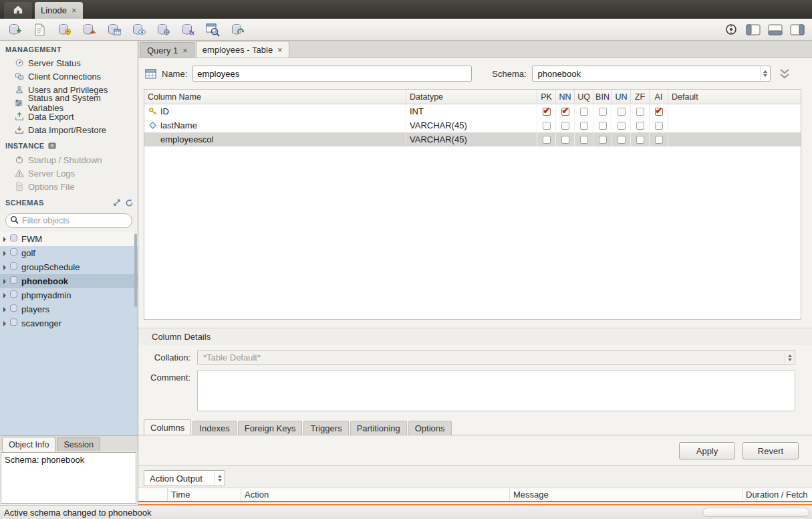 This screenshot has width=812, height=519. What do you see at coordinates (775, 29) in the screenshot?
I see `toggle-bottom-panel-icon` at bounding box center [775, 29].